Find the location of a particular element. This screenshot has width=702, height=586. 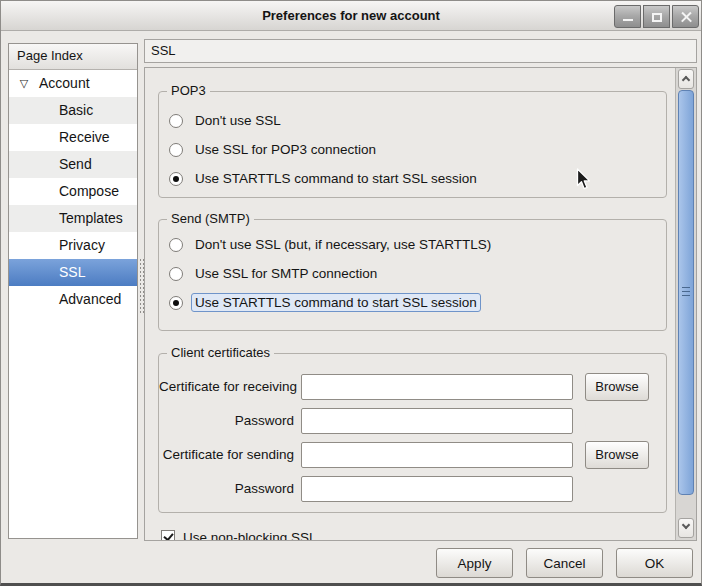

close-button is located at coordinates (686, 16).